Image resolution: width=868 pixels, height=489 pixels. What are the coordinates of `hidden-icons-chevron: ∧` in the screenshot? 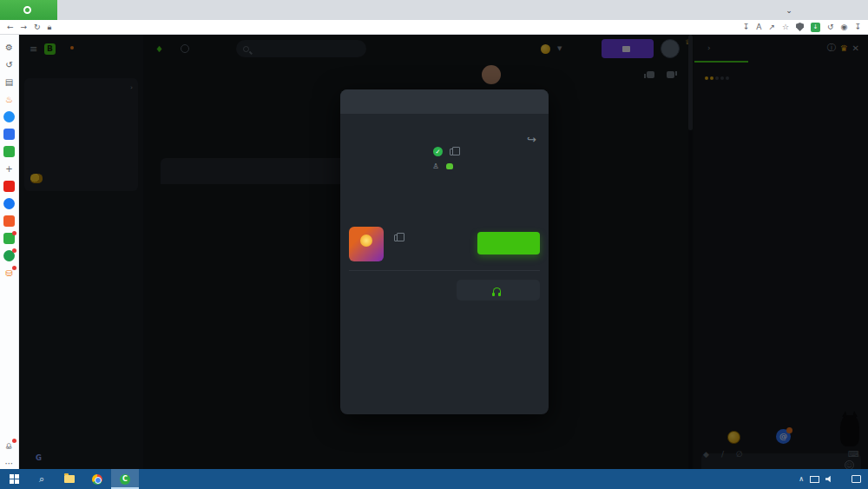 It's located at (801, 479).